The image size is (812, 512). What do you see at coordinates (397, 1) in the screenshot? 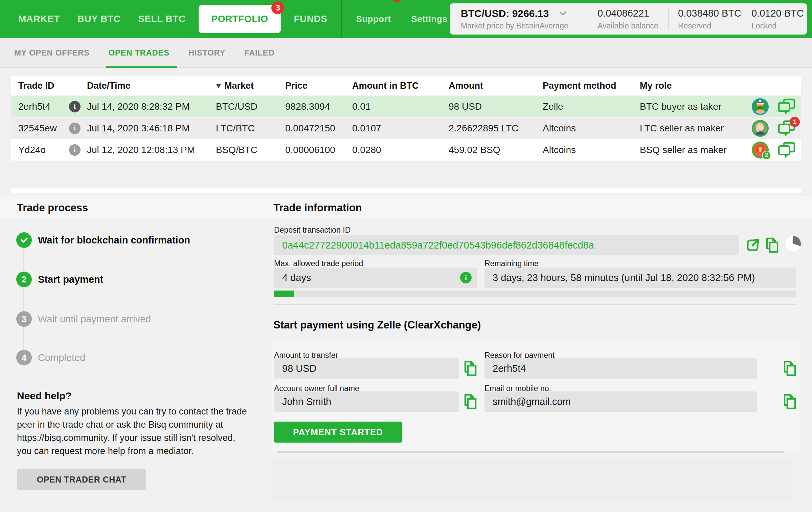
I see `support-notification-badge: 1` at bounding box center [397, 1].